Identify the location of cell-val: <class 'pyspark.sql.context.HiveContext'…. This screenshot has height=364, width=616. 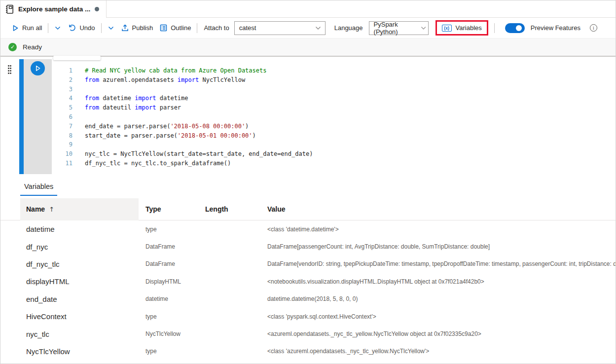
(437, 317).